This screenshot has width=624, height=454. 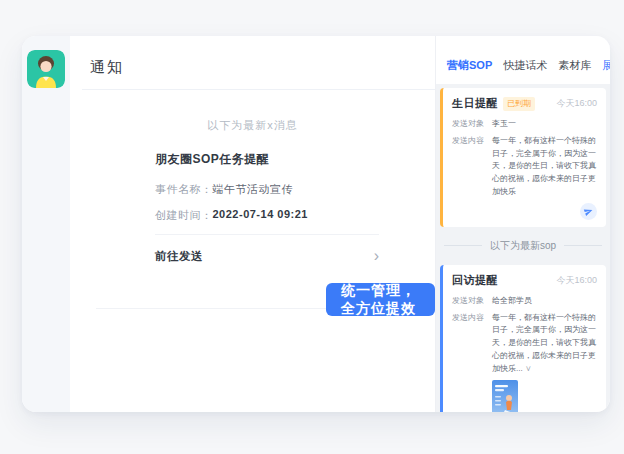 I want to click on latest-message-label: 以下为最新x消息, so click(x=252, y=126).